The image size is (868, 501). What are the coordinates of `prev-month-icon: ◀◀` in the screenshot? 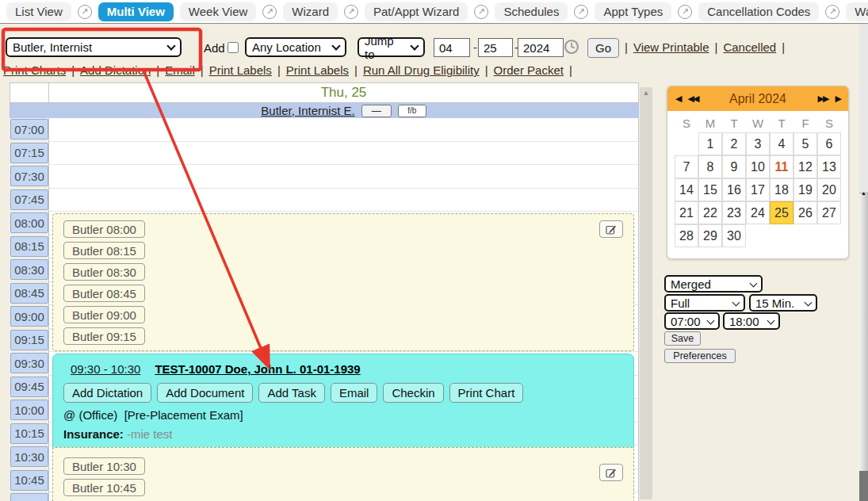 It's located at (693, 98).